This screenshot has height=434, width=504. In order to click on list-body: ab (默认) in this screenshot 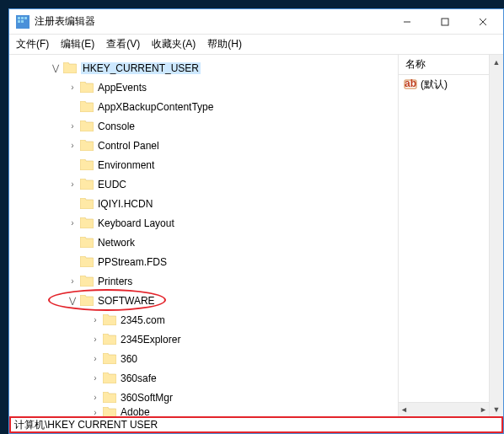, I will do `click(443, 238)`.